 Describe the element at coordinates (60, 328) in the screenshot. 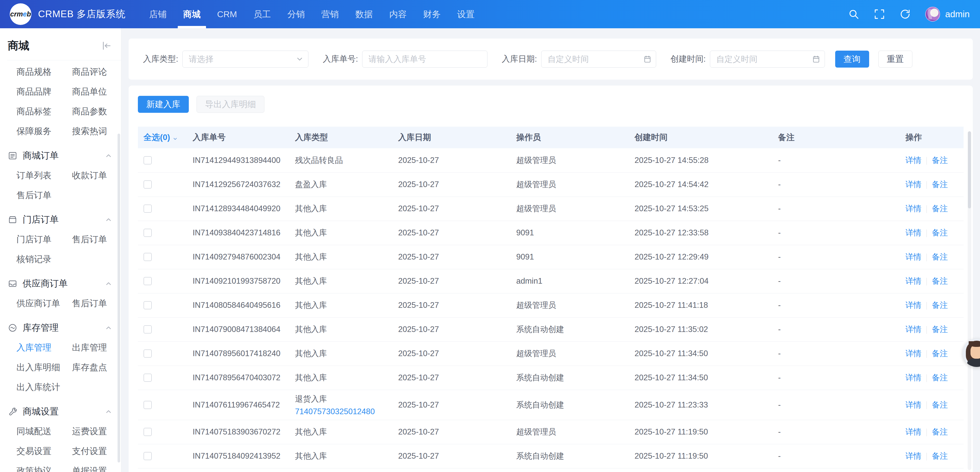

I see `sidebar-group-库存管理: 库存管理` at that location.